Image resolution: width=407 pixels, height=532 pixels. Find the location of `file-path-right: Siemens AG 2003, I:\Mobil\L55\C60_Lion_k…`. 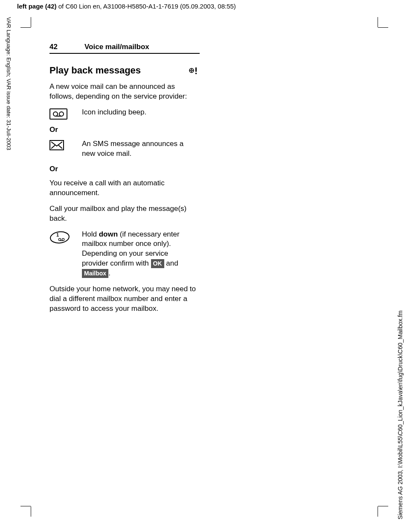

file-path-right: Siemens AG 2003, I:\Mobil\L55\C60_Lion_k… is located at coordinates (400, 415).